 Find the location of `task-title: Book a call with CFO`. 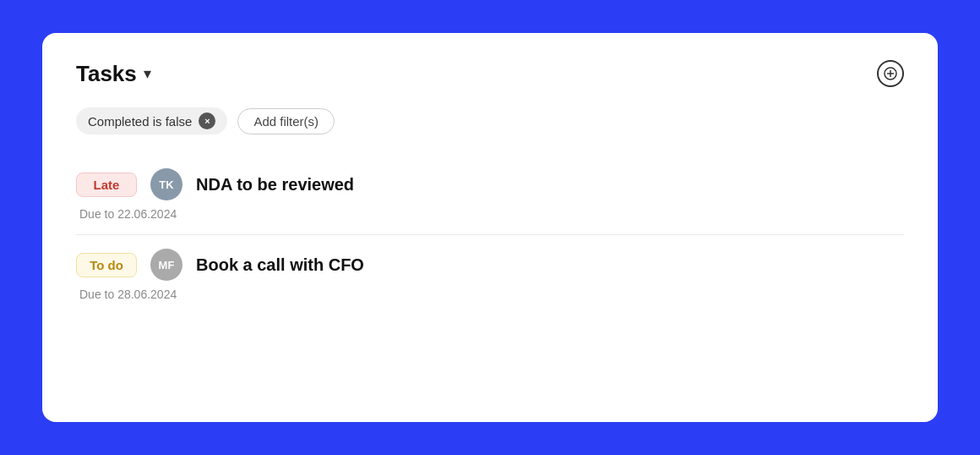

task-title: Book a call with CFO is located at coordinates (280, 266).